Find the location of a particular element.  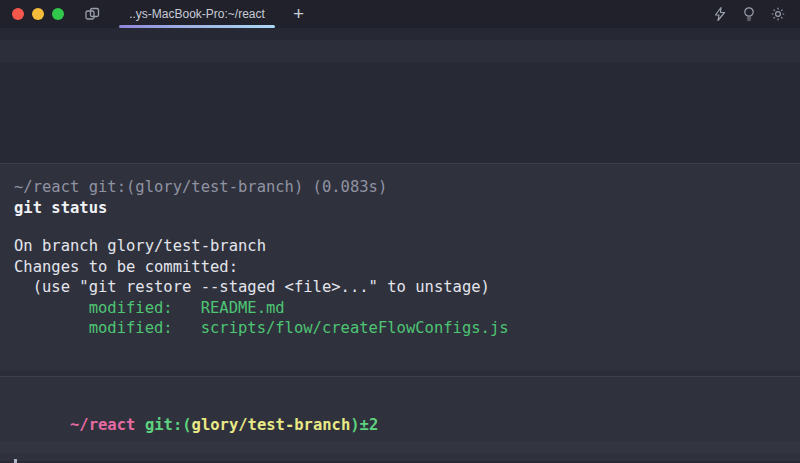

prompt-directory: ~/react is located at coordinates (102, 425).